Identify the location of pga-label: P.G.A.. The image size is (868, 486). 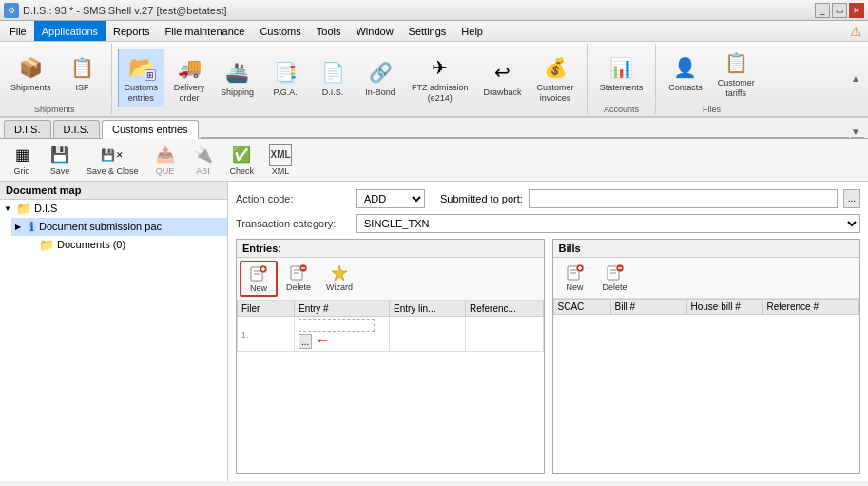
(285, 93).